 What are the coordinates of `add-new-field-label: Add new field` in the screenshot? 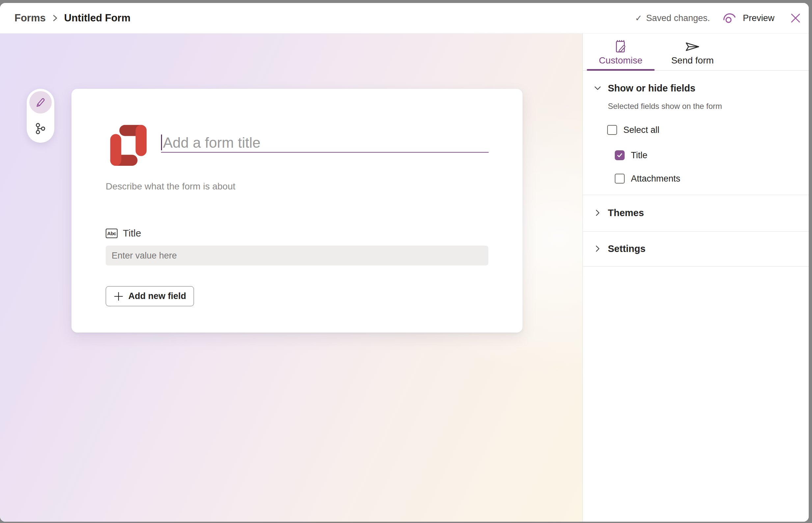 It's located at (157, 296).